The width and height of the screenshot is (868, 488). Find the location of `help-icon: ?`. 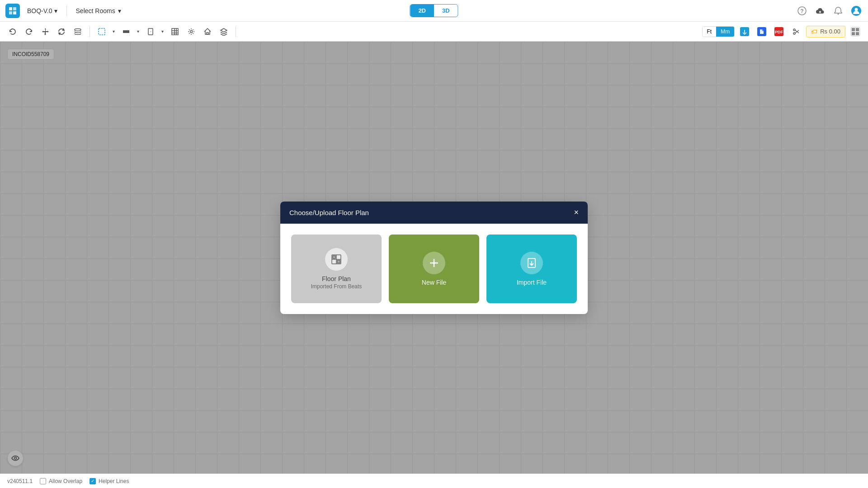

help-icon: ? is located at coordinates (802, 11).